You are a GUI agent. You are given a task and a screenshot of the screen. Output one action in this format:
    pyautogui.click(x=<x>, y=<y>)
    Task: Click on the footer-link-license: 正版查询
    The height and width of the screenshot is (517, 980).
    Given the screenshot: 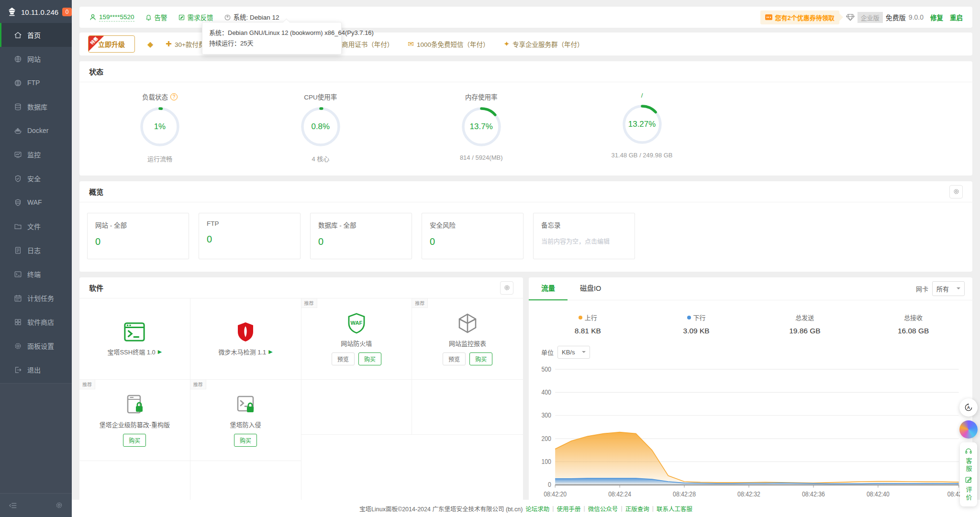 What is the action you would take?
    pyautogui.click(x=637, y=509)
    